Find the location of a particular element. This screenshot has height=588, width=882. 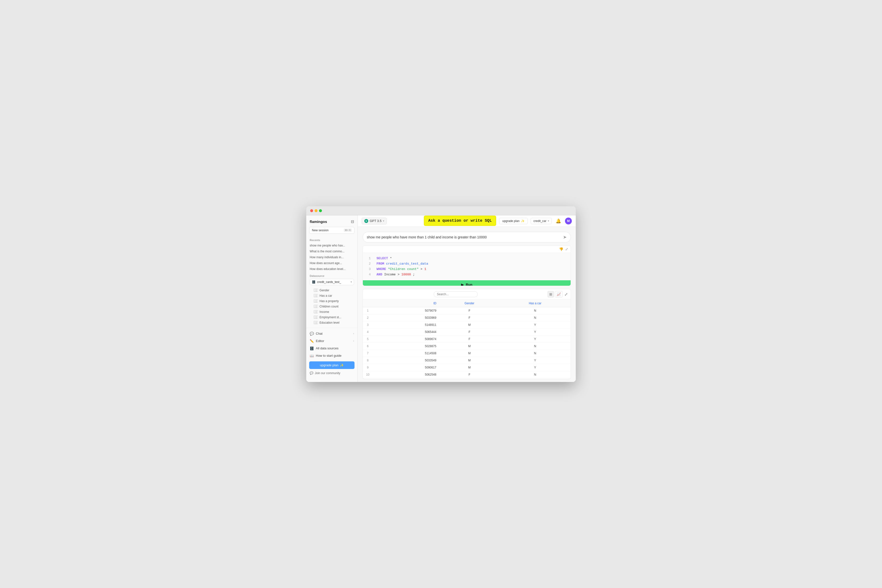

view-toggle: ⊞ 📈 is located at coordinates (555, 294).